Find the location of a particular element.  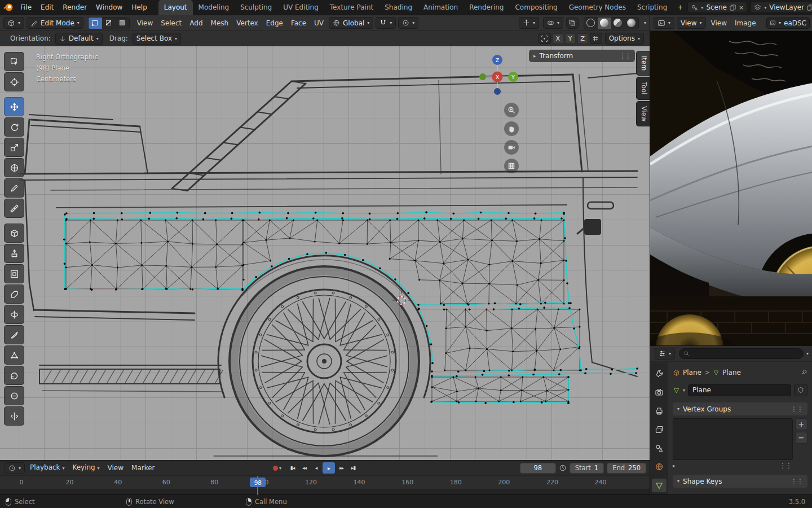

panel-grip-icon: ⋮⋮ is located at coordinates (625, 56).